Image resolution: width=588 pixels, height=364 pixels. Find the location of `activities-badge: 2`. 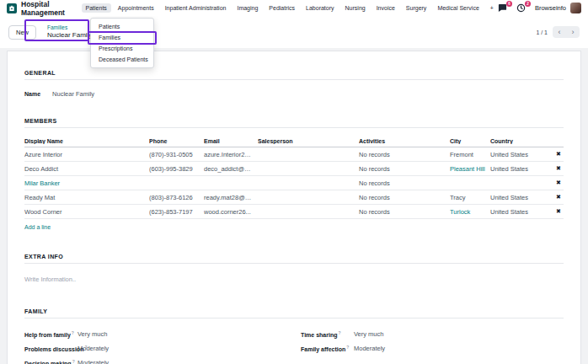

activities-badge: 2 is located at coordinates (527, 3).